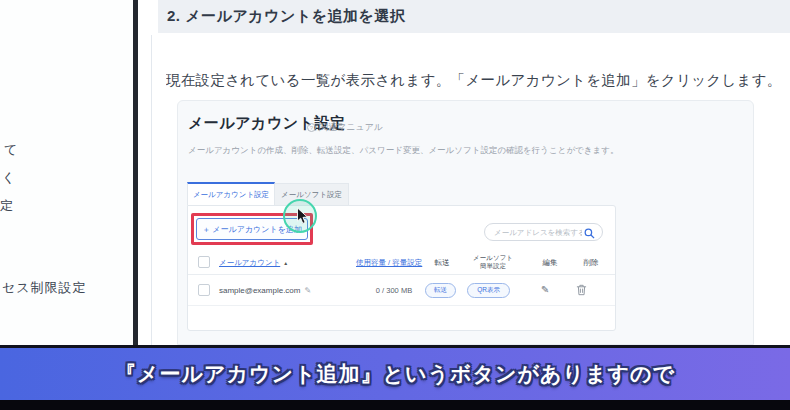 Image resolution: width=790 pixels, height=410 pixels. I want to click on column-usage-capacity: 使用容量 / 容量設定, so click(385, 263).